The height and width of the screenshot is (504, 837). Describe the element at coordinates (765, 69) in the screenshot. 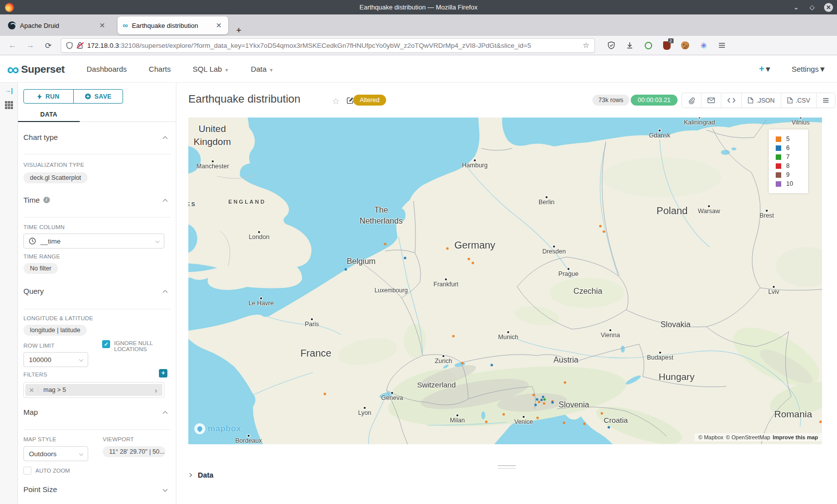

I see `nav-plus-button: +▼` at that location.